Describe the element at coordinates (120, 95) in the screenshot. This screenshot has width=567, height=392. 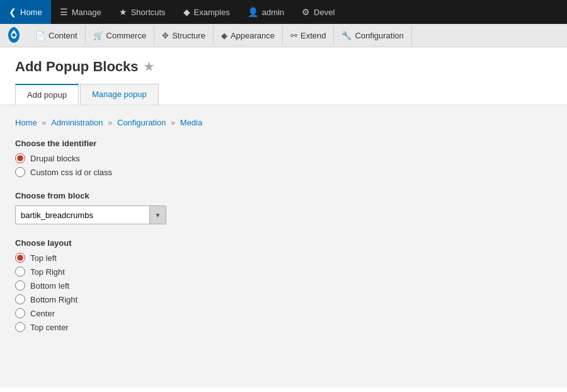
I see `tab-manage-popup: Manage popup` at that location.